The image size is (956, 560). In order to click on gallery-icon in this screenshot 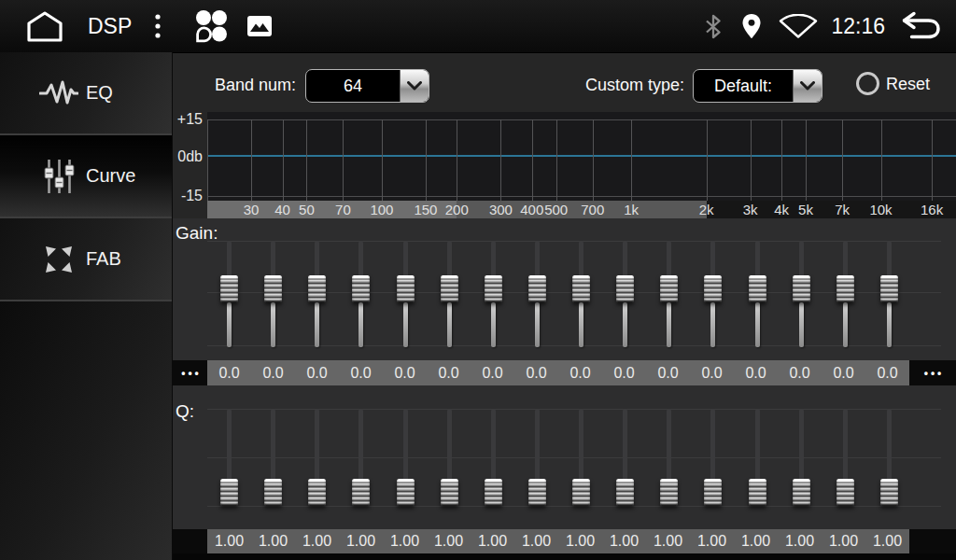, I will do `click(260, 26)`.